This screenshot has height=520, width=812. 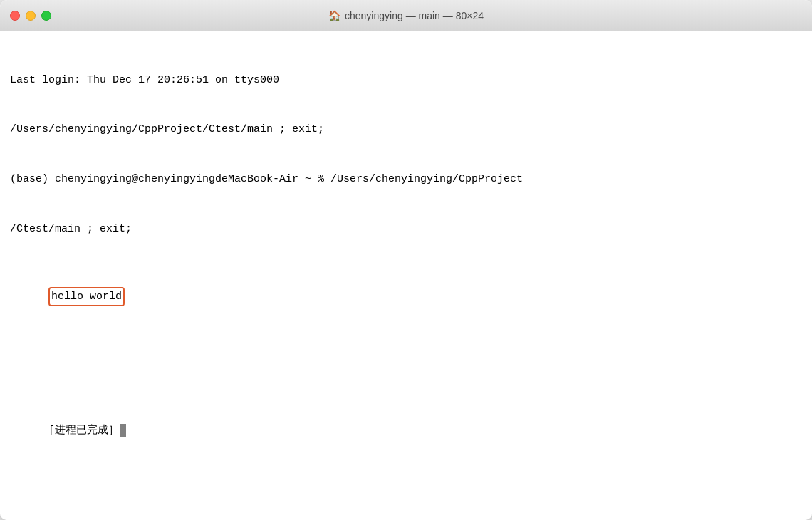 I want to click on empty-line, so click(x=406, y=365).